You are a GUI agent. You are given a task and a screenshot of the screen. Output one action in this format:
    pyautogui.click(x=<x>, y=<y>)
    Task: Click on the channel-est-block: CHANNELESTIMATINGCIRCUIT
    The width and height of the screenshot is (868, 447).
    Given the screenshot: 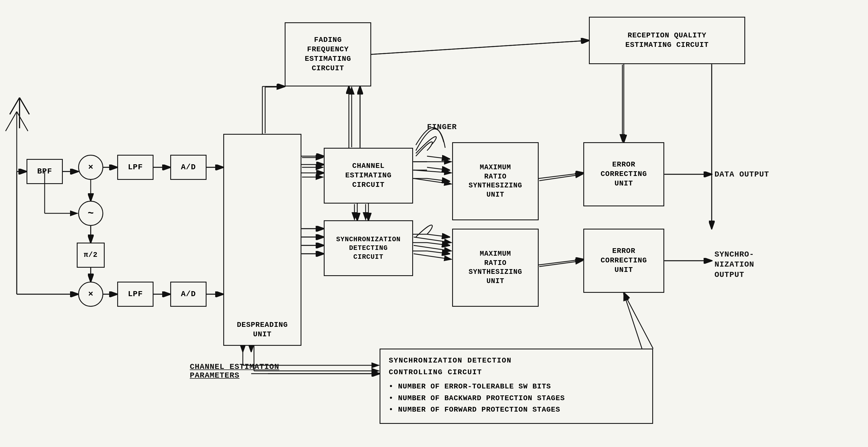 What is the action you would take?
    pyautogui.click(x=369, y=176)
    